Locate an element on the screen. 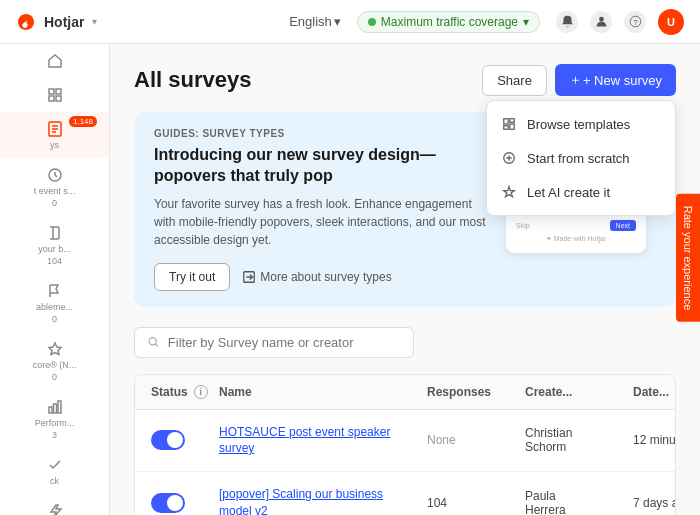  preview-watermark: ✦ Made with Hotjar is located at coordinates (576, 239).